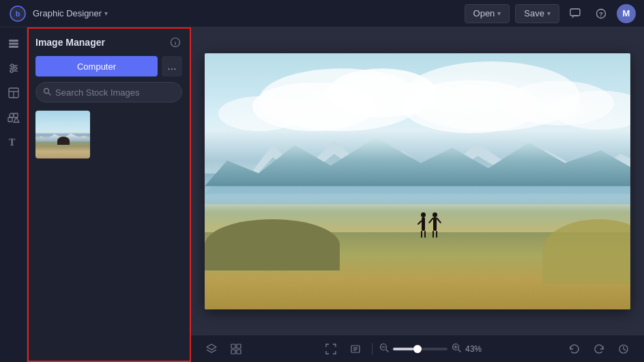  Describe the element at coordinates (624, 349) in the screenshot. I see `history-button` at that location.